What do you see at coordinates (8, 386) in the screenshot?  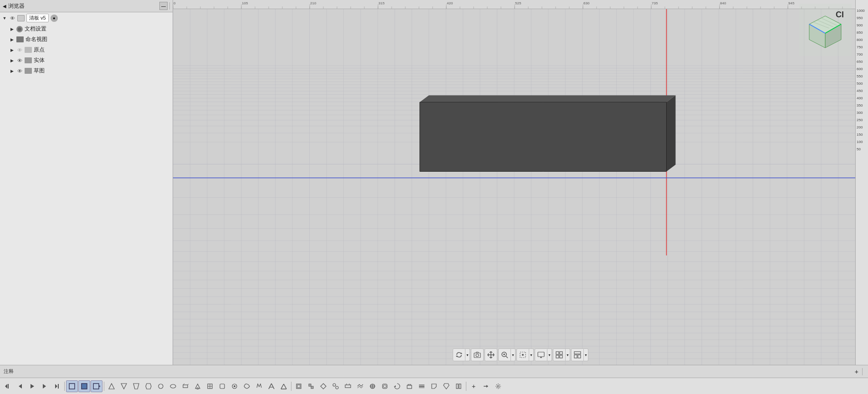 I see `btn-prev-start` at bounding box center [8, 386].